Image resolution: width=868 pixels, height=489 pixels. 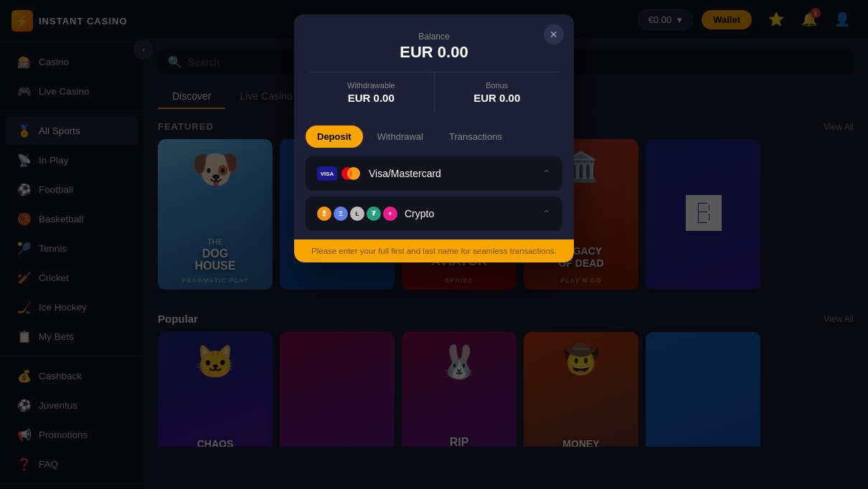 I want to click on visa-chevron-icon: ⌃, so click(x=547, y=174).